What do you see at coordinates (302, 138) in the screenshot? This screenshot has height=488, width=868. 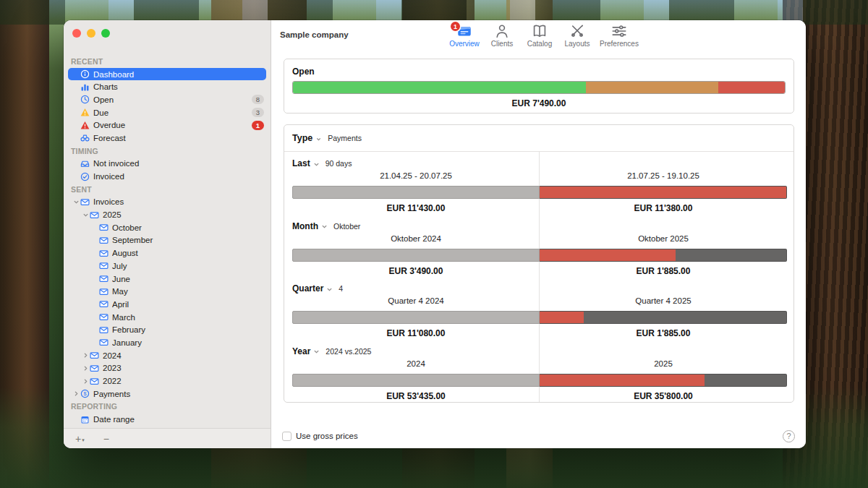 I see `type-dropdown-label: Type` at bounding box center [302, 138].